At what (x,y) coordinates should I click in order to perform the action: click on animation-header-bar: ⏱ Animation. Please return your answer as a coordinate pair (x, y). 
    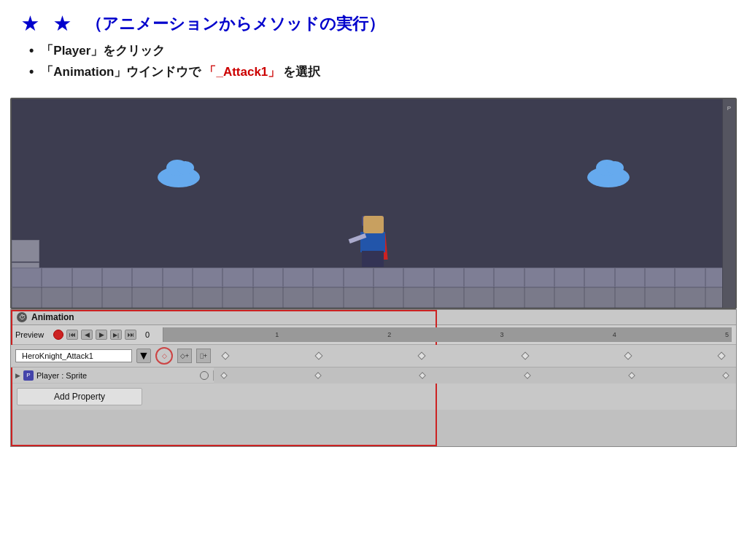
    Looking at the image, I should click on (374, 318).